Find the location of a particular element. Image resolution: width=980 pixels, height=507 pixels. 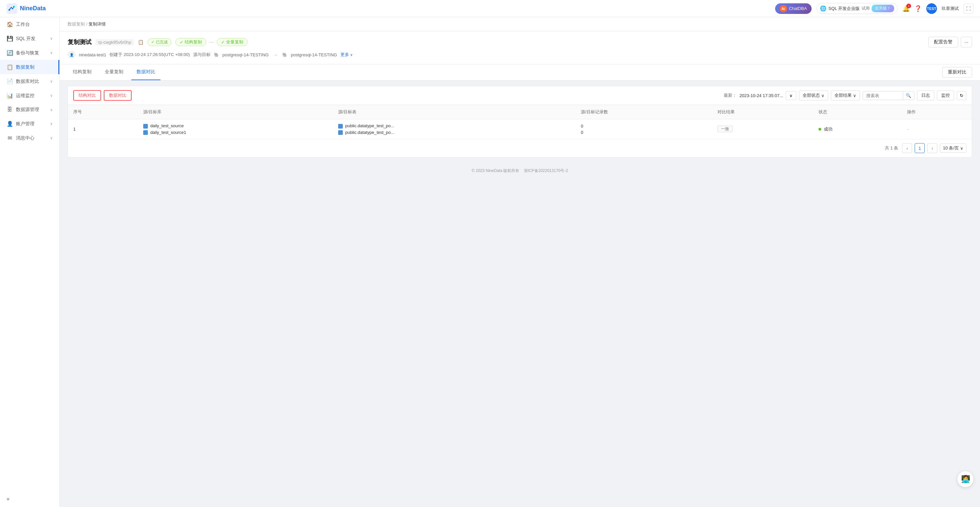

log-button: 日志 is located at coordinates (926, 95).